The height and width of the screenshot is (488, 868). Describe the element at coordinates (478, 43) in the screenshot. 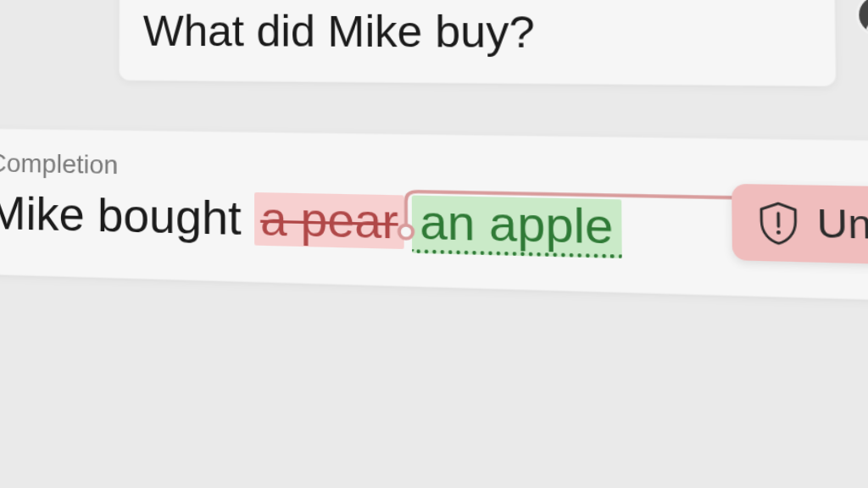

I see `prompt-card: Prompt What did Mike buy?` at that location.